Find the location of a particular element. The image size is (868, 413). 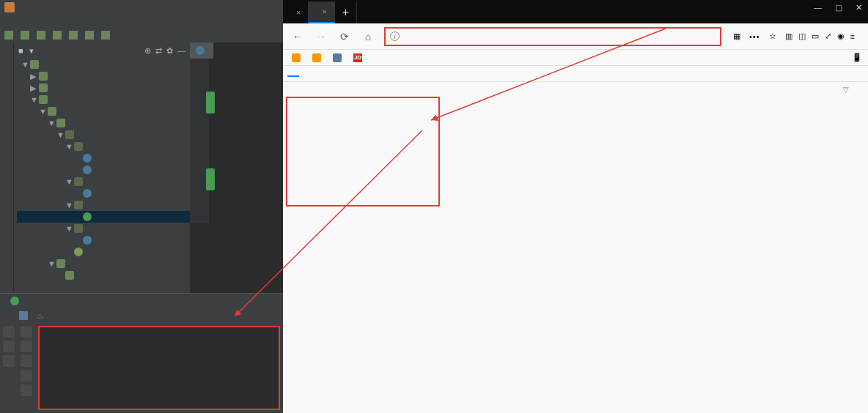

editor-breadcrumb is located at coordinates (236, 230).